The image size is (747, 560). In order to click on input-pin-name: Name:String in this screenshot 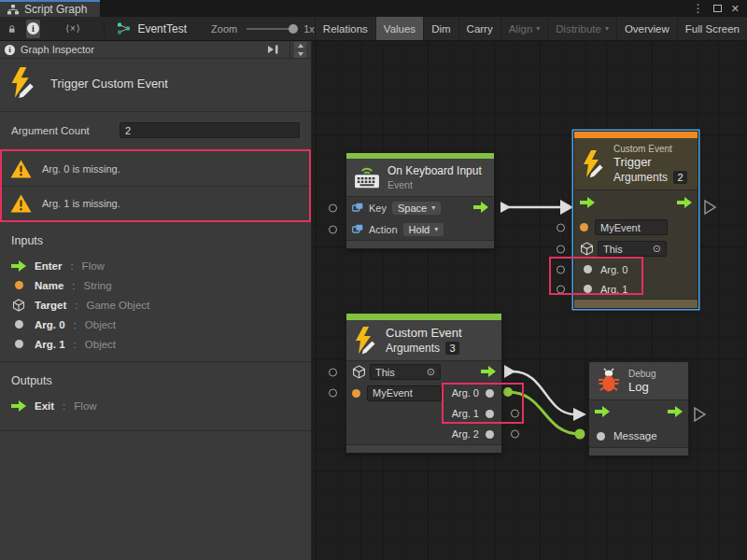, I will do `click(155, 286)`.